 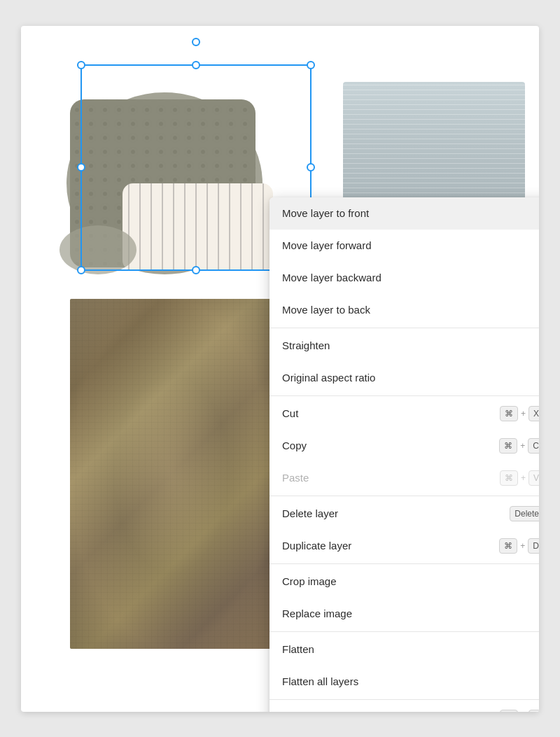 What do you see at coordinates (405, 278) in the screenshot?
I see `menu-item-move-backward: Move layer backward` at bounding box center [405, 278].